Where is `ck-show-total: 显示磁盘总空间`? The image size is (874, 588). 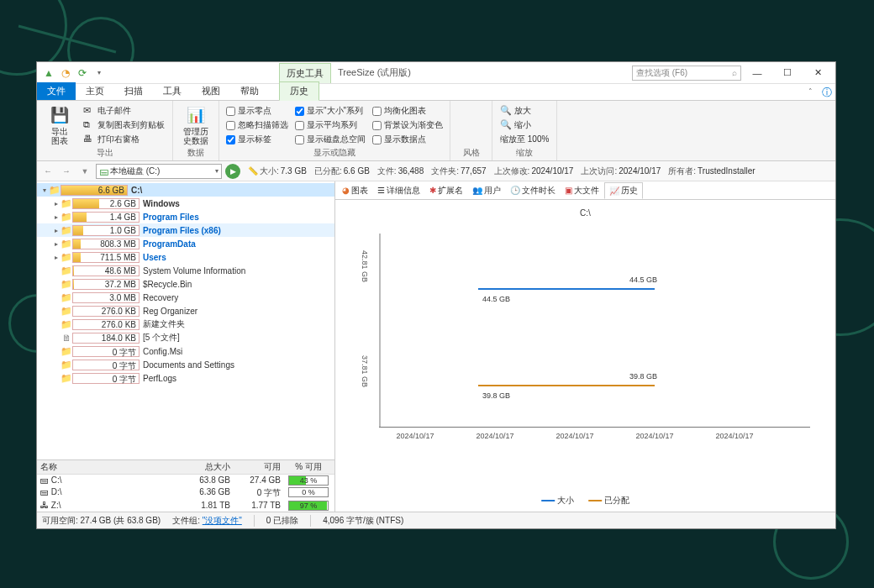 ck-show-total: 显示磁盘总空间 is located at coordinates (330, 139).